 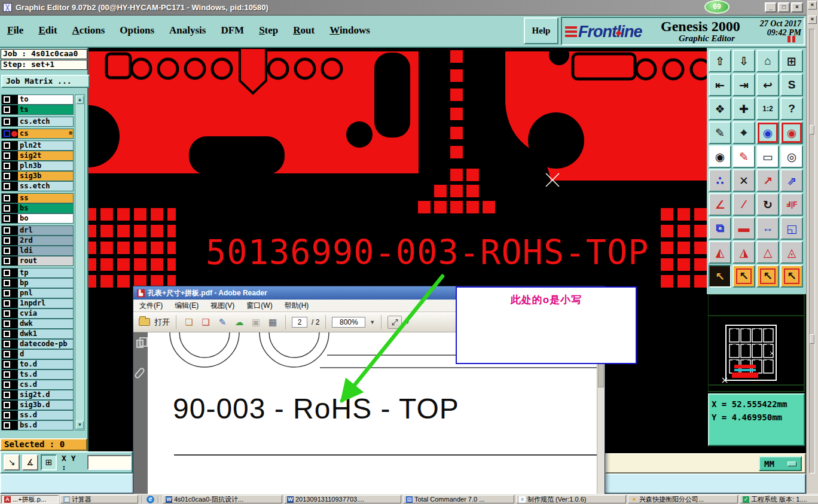 What do you see at coordinates (683, 499) in the screenshot?
I see `taskbar-item: ★兴森快捷衡阳分公司...` at bounding box center [683, 499].